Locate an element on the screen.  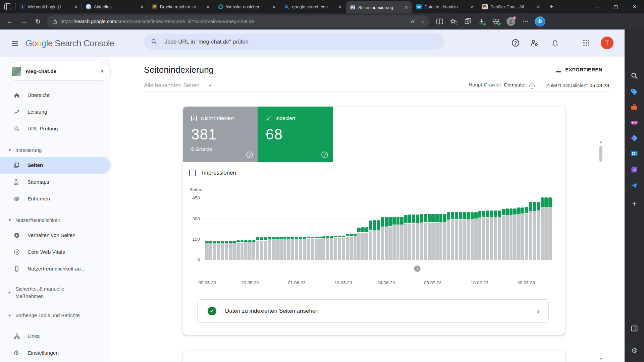
minimize-button: — is located at coordinates (597, 7).